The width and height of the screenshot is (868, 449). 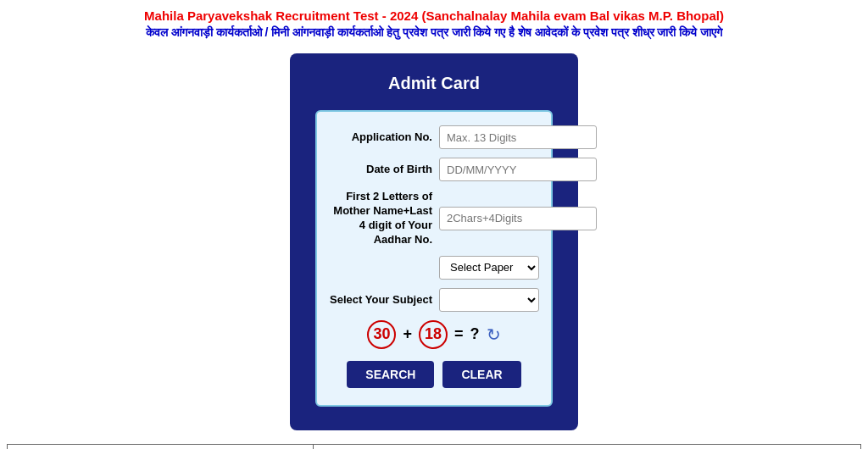 I want to click on mother-aadhar-label: First 2 Letters of Mother Name+Last 4 di…, so click(x=384, y=219).